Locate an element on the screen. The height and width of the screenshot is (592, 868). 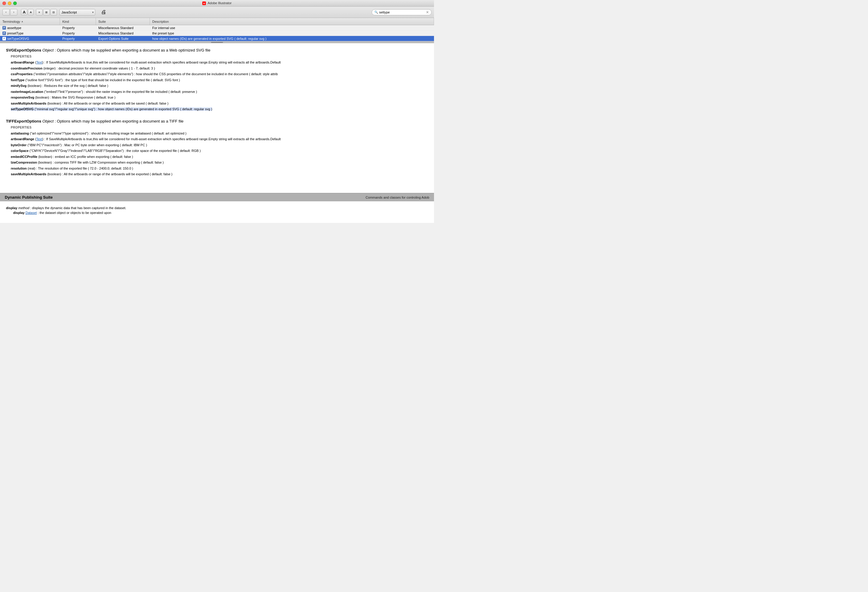
row-suite: Export Options Suite is located at coordinates (123, 38).